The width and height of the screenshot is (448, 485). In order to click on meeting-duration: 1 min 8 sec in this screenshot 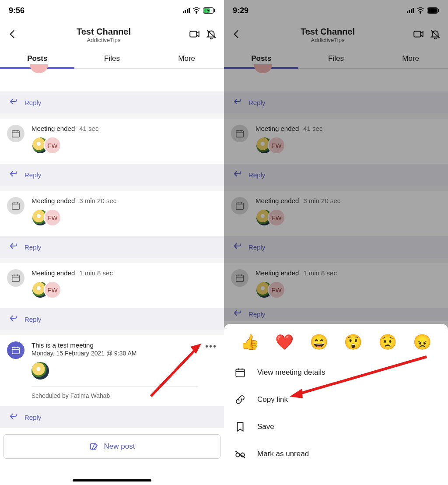, I will do `click(96, 273)`.